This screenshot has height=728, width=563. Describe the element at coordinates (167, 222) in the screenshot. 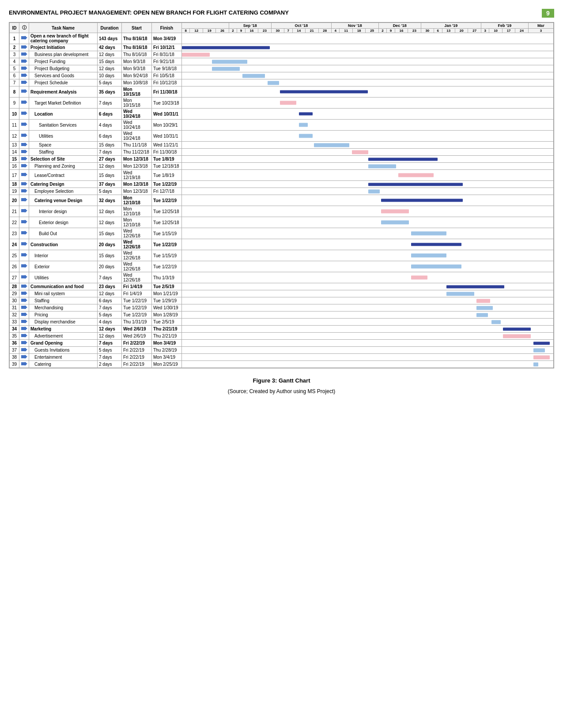

I see `row-finish: Tue 12/25/18` at that location.